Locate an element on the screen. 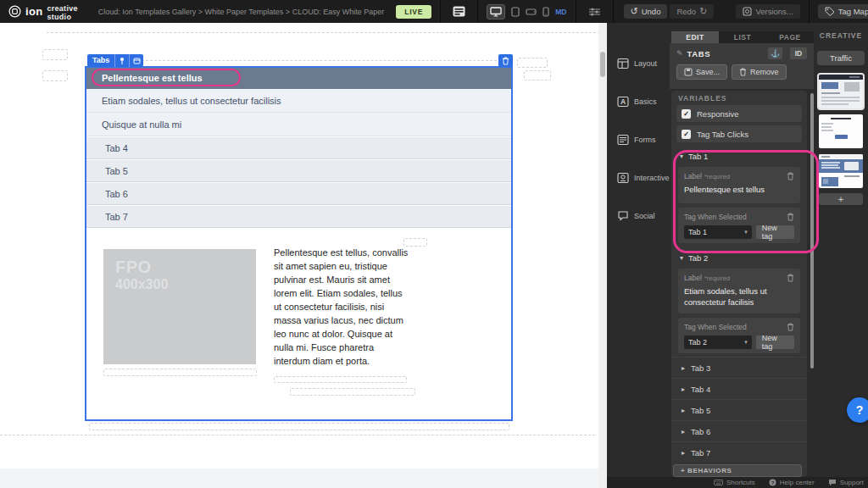 The width and height of the screenshot is (868, 488). tab-row: Tab 4 is located at coordinates (298, 147).